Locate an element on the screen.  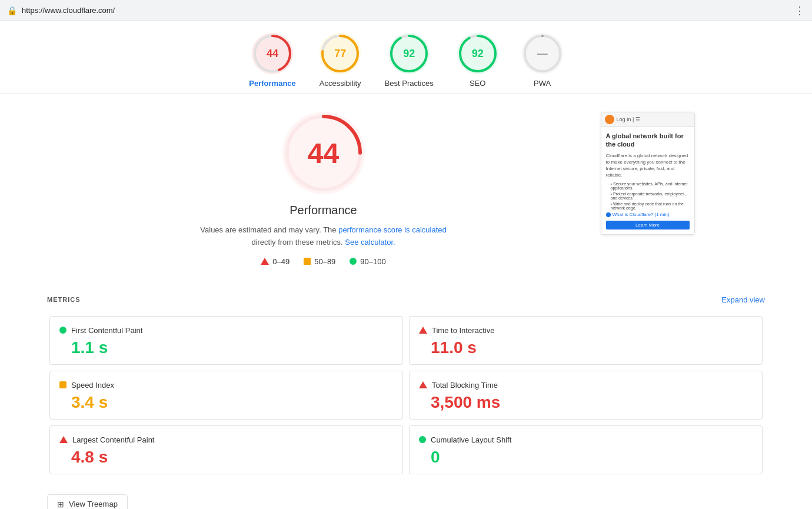
score-tab-best-practices: 92 Best Practices is located at coordinates (410, 60).